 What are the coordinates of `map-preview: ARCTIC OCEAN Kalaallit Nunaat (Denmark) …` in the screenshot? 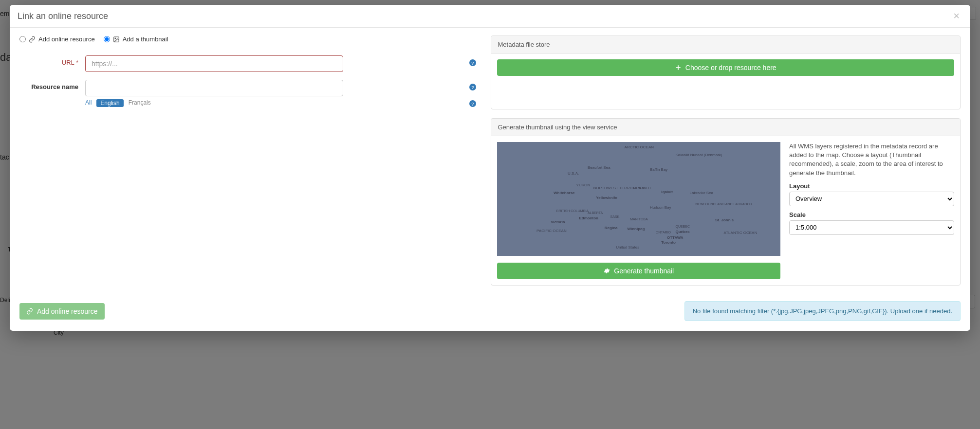 It's located at (639, 199).